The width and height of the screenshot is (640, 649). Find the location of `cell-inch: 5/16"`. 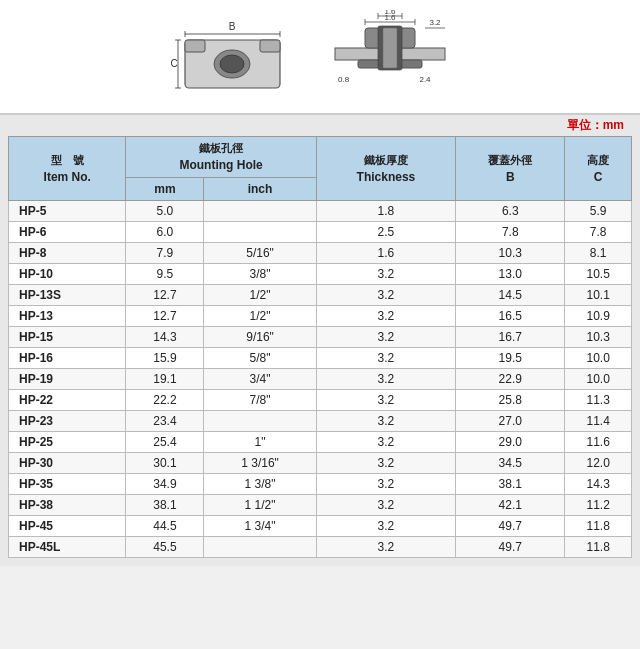

cell-inch: 5/16" is located at coordinates (260, 254).